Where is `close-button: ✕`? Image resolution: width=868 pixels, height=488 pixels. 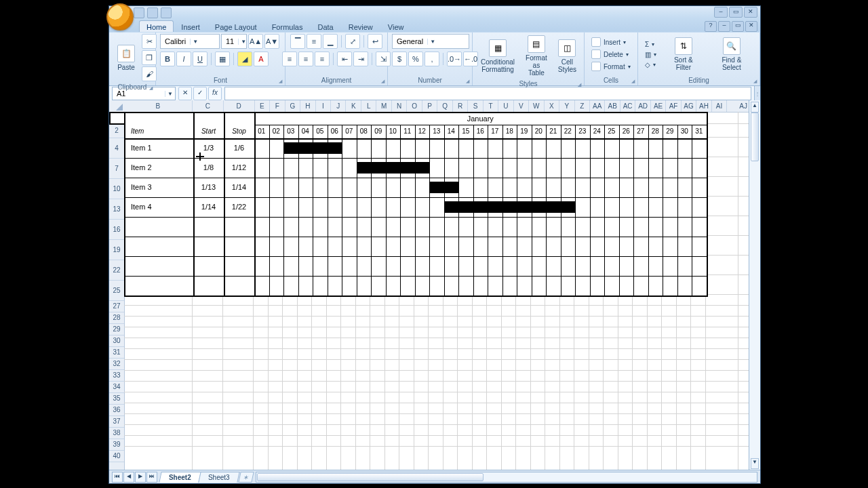 close-button: ✕ is located at coordinates (751, 12).